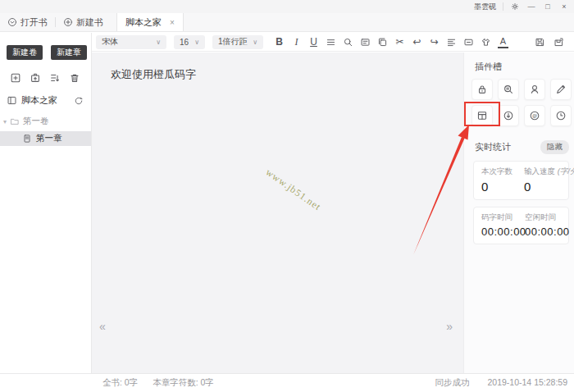  I want to click on copy-button, so click(382, 42).